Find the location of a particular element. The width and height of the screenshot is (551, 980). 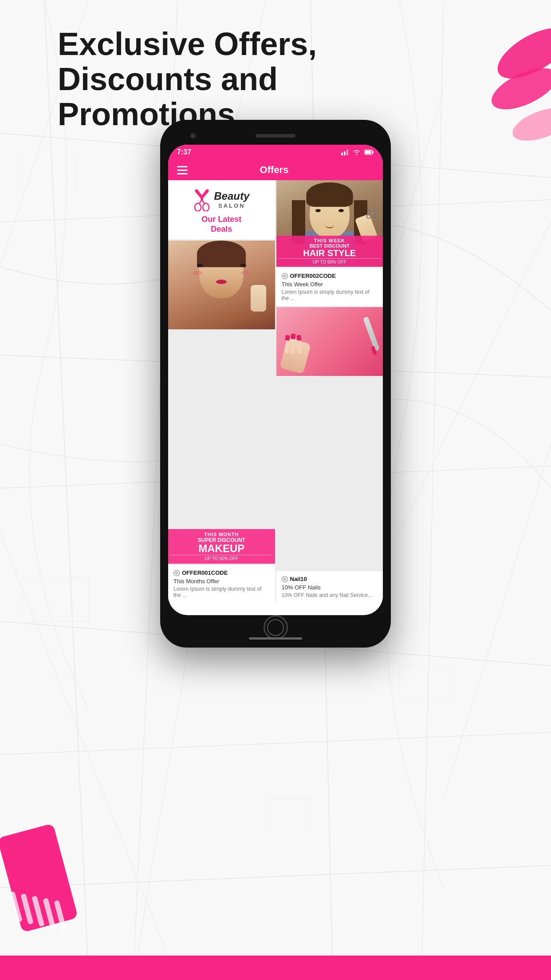

deco-top-right is located at coordinates (502, 71).